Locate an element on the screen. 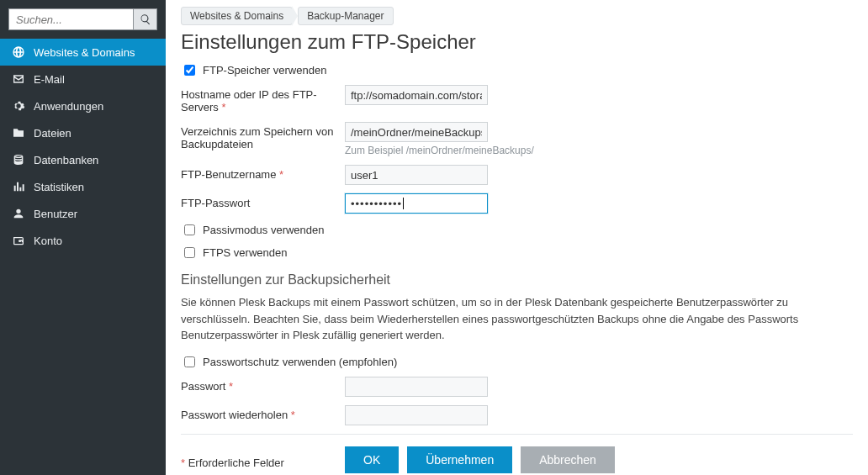 This screenshot has width=868, height=475. sidebar-item-label: Websites & Domains is located at coordinates (84, 52).